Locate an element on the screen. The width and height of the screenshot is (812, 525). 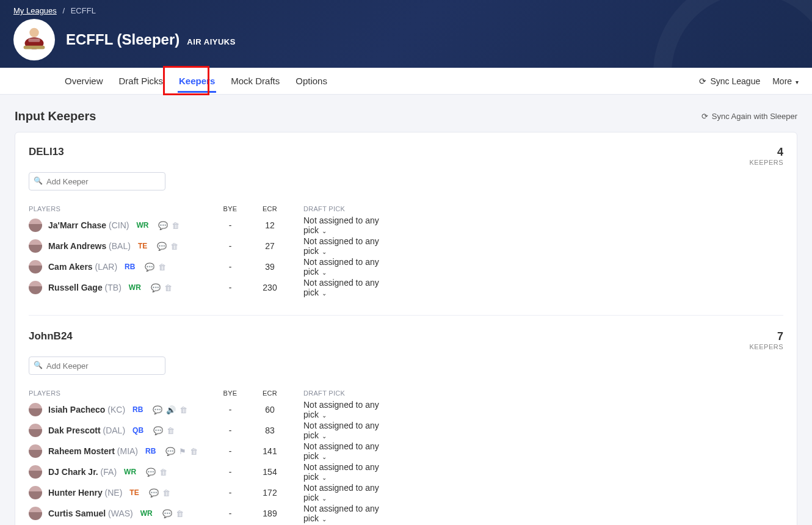
sync-league-button: ⟳ Sync League is located at coordinates (730, 81).